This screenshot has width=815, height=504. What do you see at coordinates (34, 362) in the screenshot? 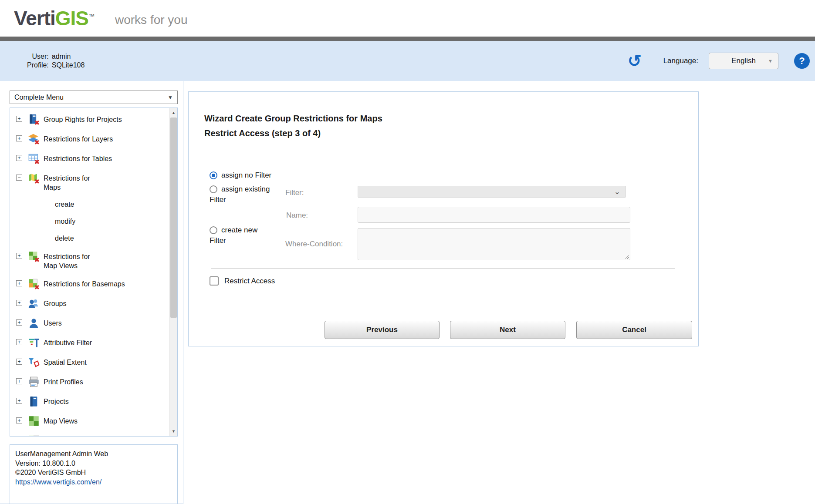
I see `spatial-extent-icon` at bounding box center [34, 362].